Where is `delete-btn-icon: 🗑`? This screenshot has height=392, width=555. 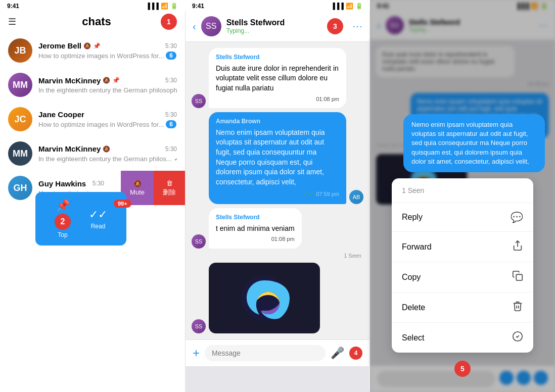
delete-btn-icon: 🗑 is located at coordinates (170, 183).